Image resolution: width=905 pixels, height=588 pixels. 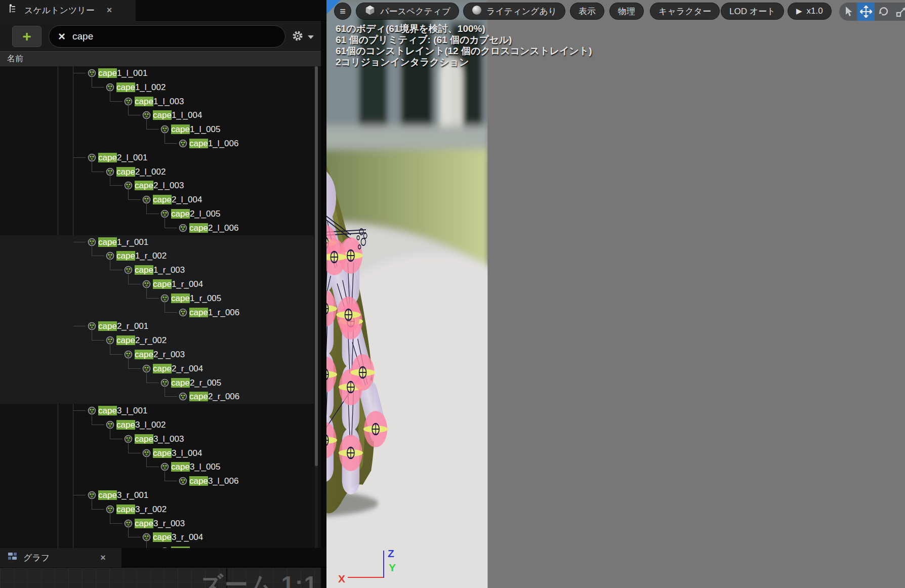 What do you see at coordinates (157, 510) in the screenshot?
I see `tree-row: cape3_r_002` at bounding box center [157, 510].